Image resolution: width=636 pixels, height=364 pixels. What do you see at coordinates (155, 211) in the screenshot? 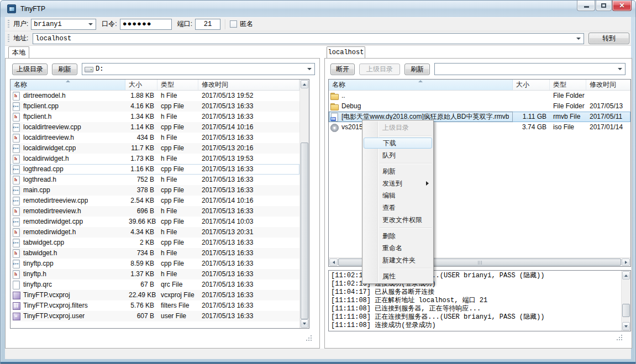
I see `table-row: remotedirtreeview.h696 Bh File2017/05/13…` at bounding box center [155, 211].